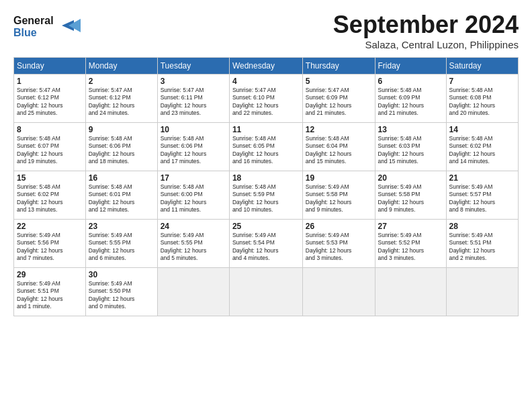 Image resolution: width=532 pixels, height=411 pixels. What do you see at coordinates (266, 99) in the screenshot?
I see `calendar-cell: 4Sunrise: 5:47 AMSunset: 6:10 PMDaylight…` at bounding box center [266, 99].